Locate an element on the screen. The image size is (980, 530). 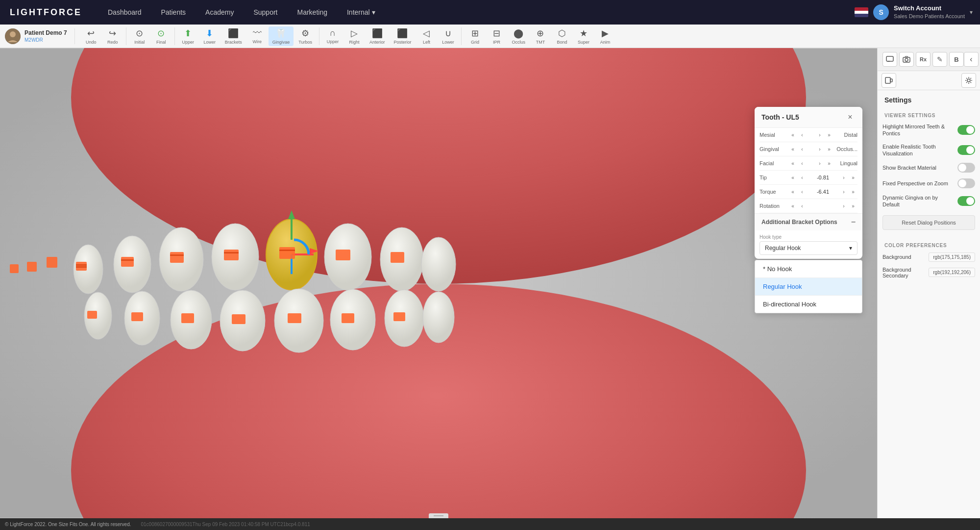
reset-dialog-positions-button: Reset Dialog Positions is located at coordinates (929, 223).